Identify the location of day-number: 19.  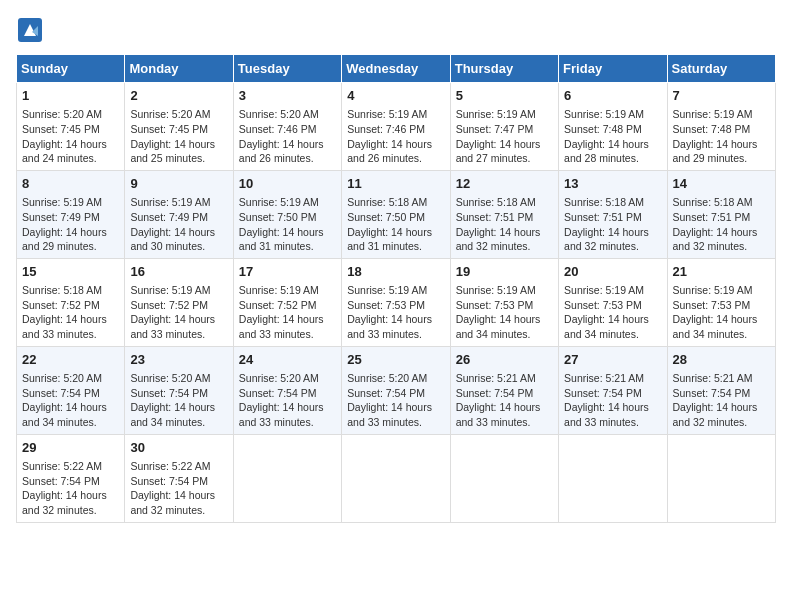
(504, 272).